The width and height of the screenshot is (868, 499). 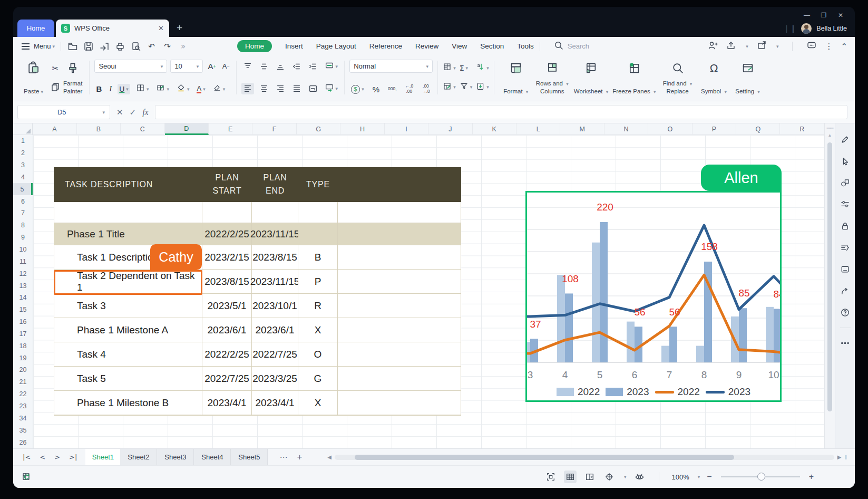 I want to click on column-header-P: P, so click(x=715, y=129).